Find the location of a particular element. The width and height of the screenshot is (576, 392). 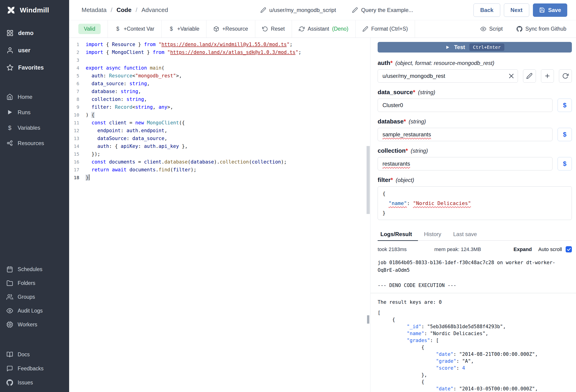

toolbar-items: $+Context Var$+Variable+ResourceResetAss… is located at coordinates (261, 29).